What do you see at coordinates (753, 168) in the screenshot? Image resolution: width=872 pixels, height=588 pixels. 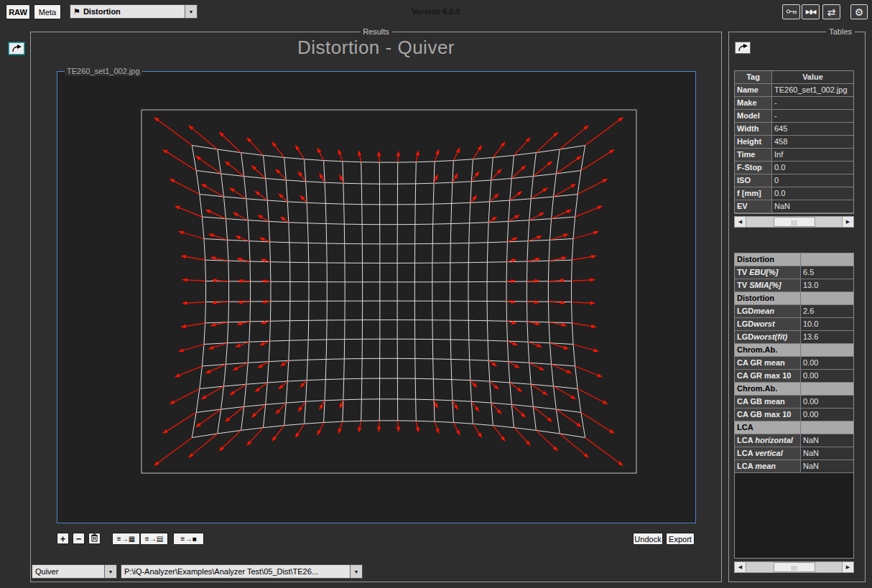 I see `exif-tag-cell: F-Stop` at bounding box center [753, 168].